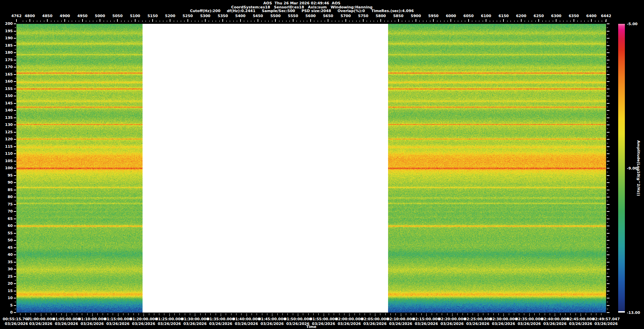  I want to click on top-axis-tick-label: 4800, so click(30, 16).